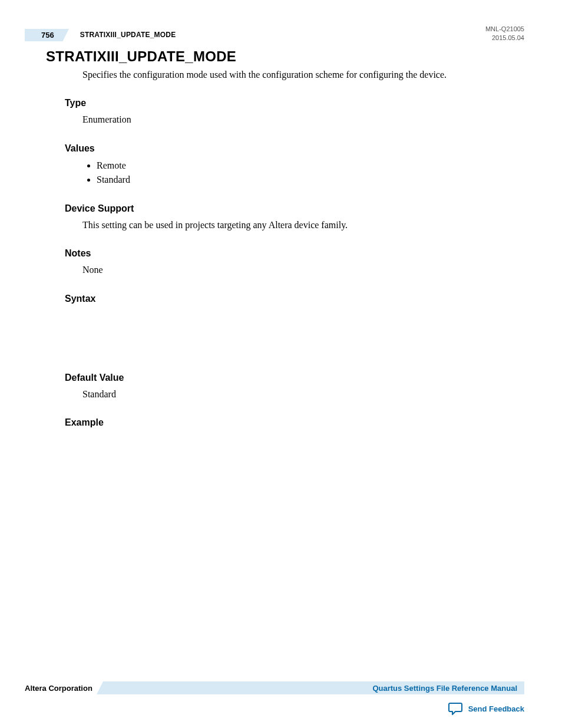  What do you see at coordinates (295, 378) in the screenshot?
I see `section-default-value-heading: Default Value` at bounding box center [295, 378].